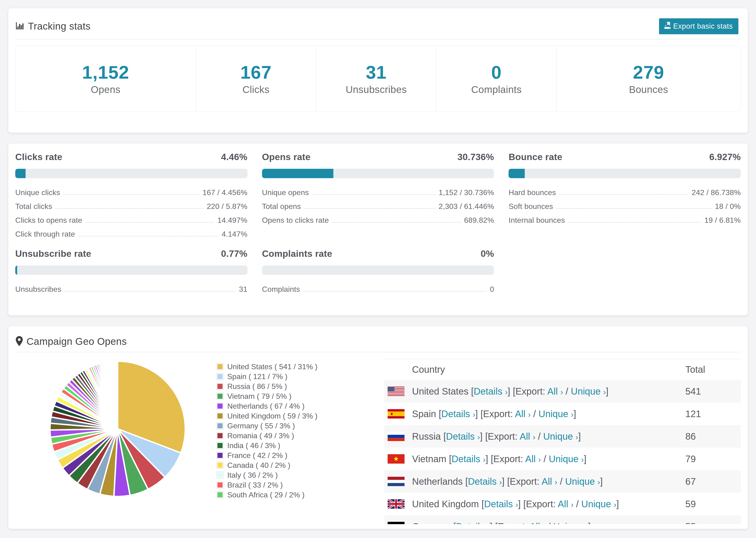  Describe the element at coordinates (297, 254) in the screenshot. I see `rate-title: Complaints rate` at that location.